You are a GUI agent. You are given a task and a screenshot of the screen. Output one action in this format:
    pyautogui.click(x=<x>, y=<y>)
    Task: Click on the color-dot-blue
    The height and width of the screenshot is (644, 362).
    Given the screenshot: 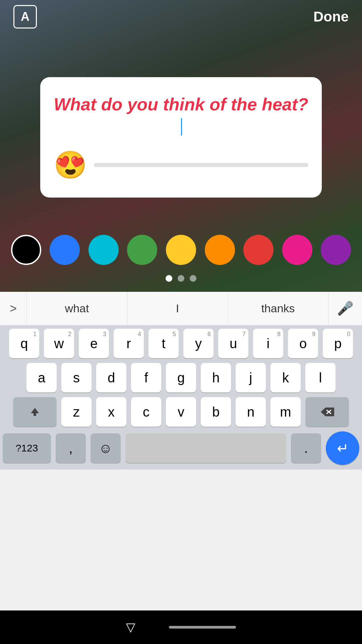 What is the action you would take?
    pyautogui.click(x=65, y=250)
    